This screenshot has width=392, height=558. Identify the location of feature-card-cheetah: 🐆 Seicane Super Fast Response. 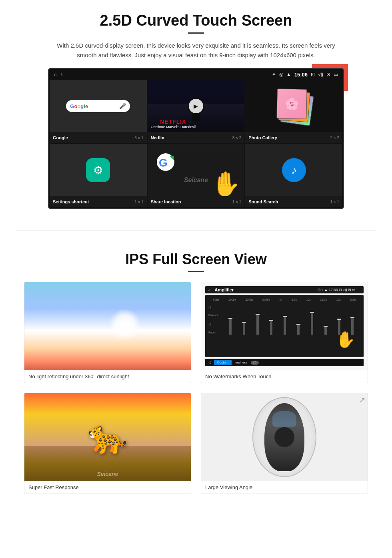
(108, 444).